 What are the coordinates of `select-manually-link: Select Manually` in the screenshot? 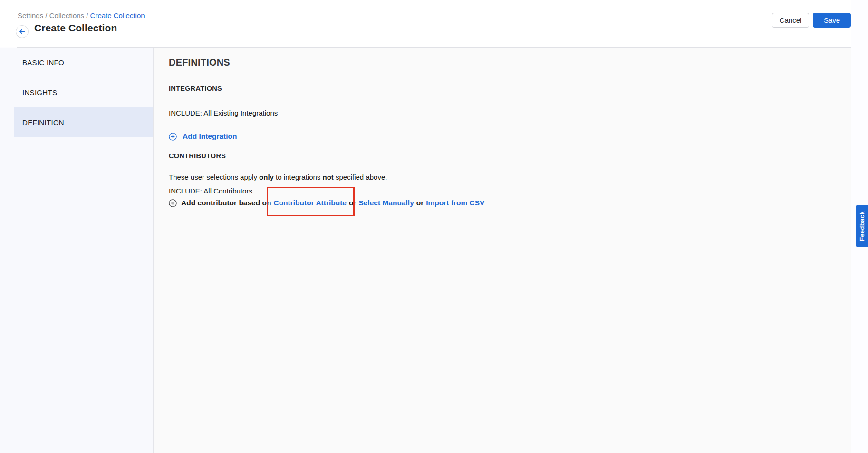 It's located at (386, 203).